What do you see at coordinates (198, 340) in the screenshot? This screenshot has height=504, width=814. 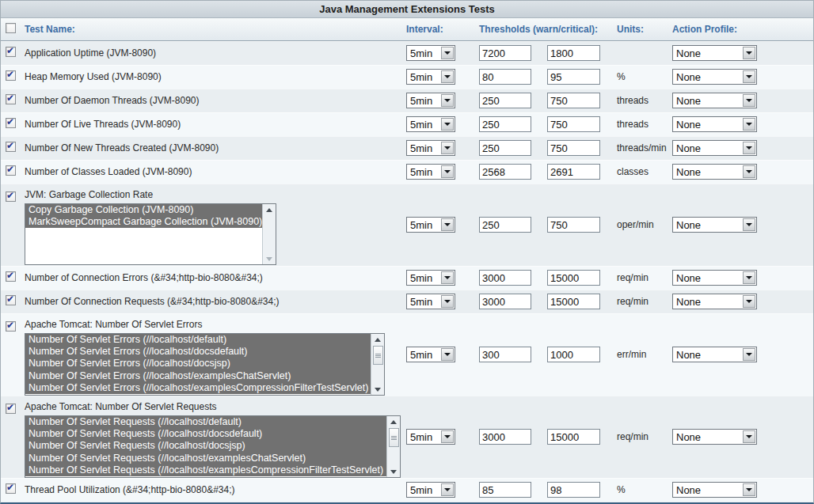 I see `listbox-option: Number Of Servlet Errors (//localhost/de…` at bounding box center [198, 340].